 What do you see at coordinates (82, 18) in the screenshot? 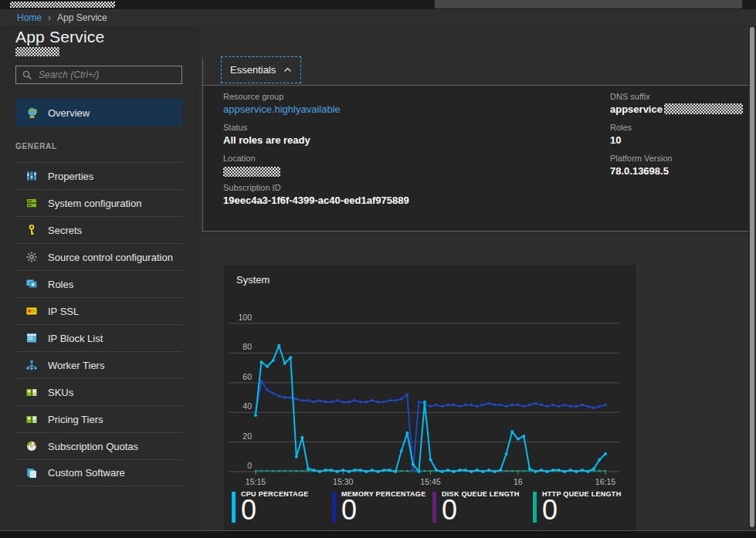
I see `breadcrumb-current: App Service` at bounding box center [82, 18].